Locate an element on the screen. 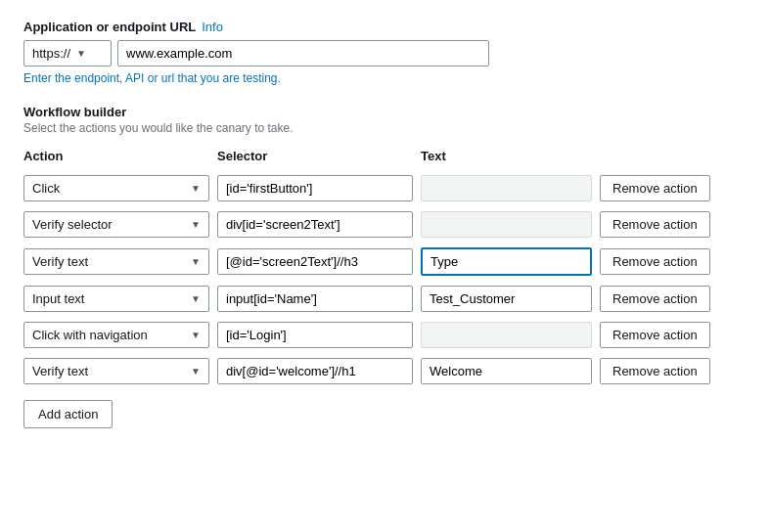 The height and width of the screenshot is (532, 770). table-row: Click▼Remove action is located at coordinates (385, 188).